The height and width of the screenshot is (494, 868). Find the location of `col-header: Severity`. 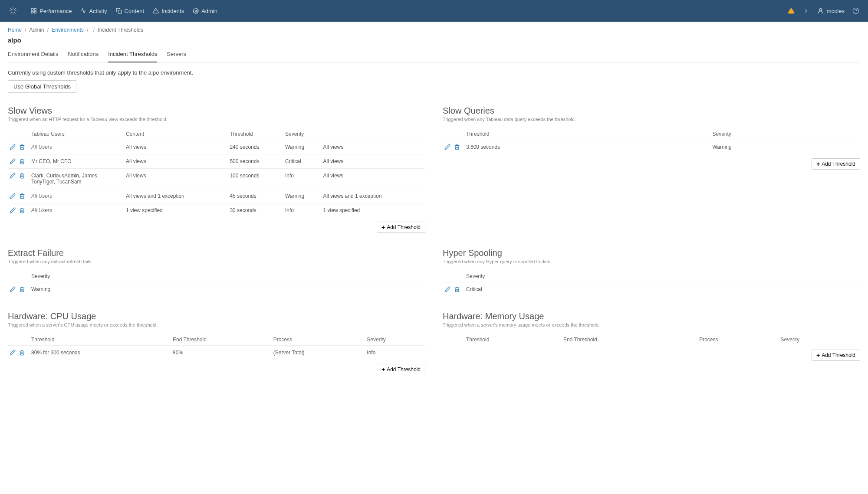

col-header: Severity is located at coordinates (786, 134).